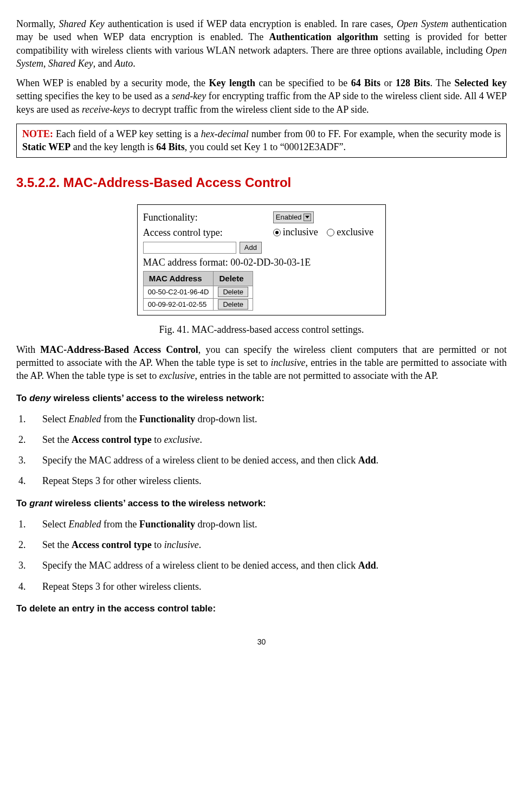 The width and height of the screenshot is (523, 812). I want to click on text-italic: Open System, so click(423, 24).